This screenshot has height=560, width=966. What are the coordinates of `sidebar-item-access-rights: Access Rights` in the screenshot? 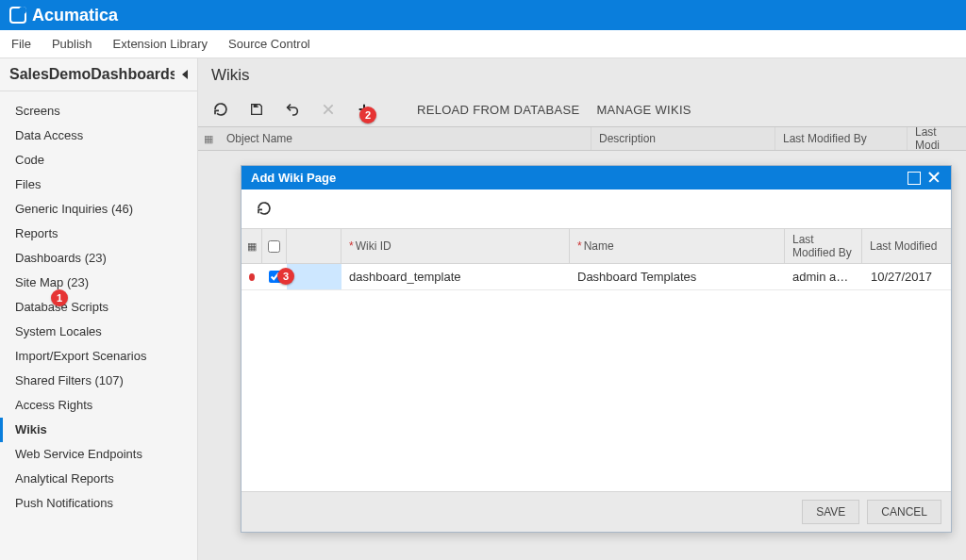 It's located at (98, 405).